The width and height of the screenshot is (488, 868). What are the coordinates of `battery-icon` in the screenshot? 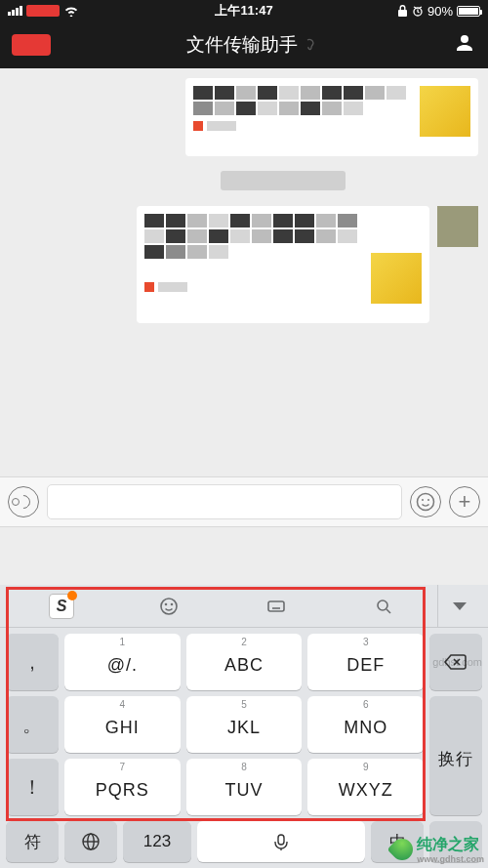 It's located at (468, 12).